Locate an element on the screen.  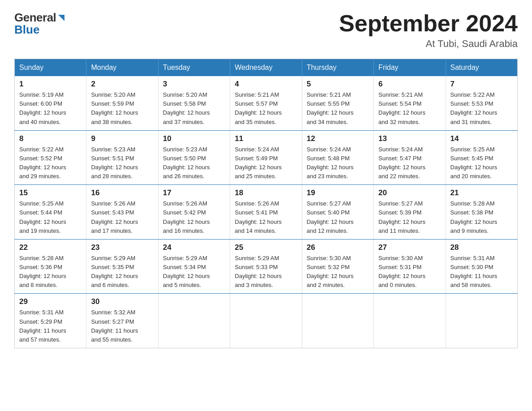
day-number: 16 is located at coordinates (122, 193).